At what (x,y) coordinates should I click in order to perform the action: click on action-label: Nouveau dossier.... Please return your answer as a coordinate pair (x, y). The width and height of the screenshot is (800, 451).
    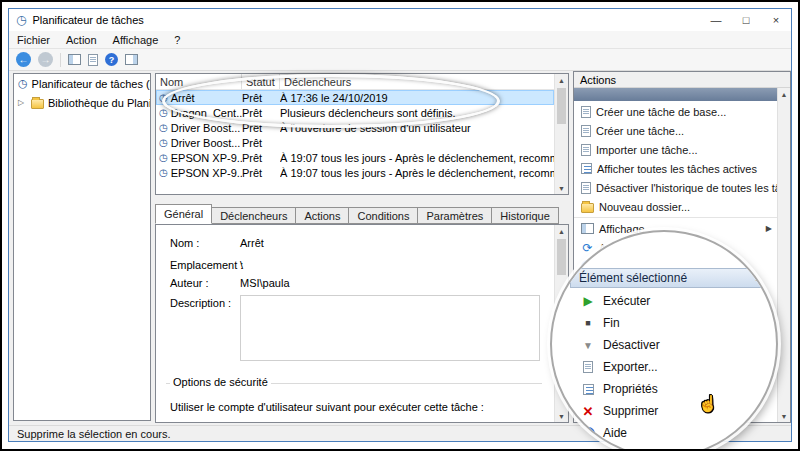
    Looking at the image, I should click on (644, 207).